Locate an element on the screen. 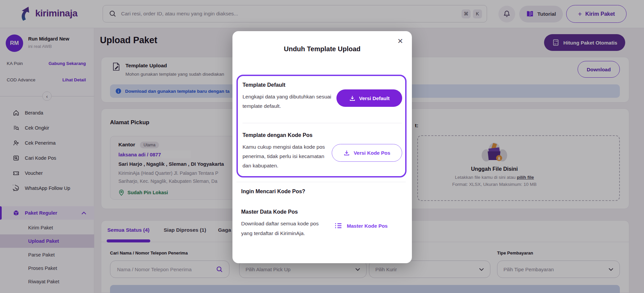  versi-kode-pos-label: Versi Kode Pos is located at coordinates (372, 153).